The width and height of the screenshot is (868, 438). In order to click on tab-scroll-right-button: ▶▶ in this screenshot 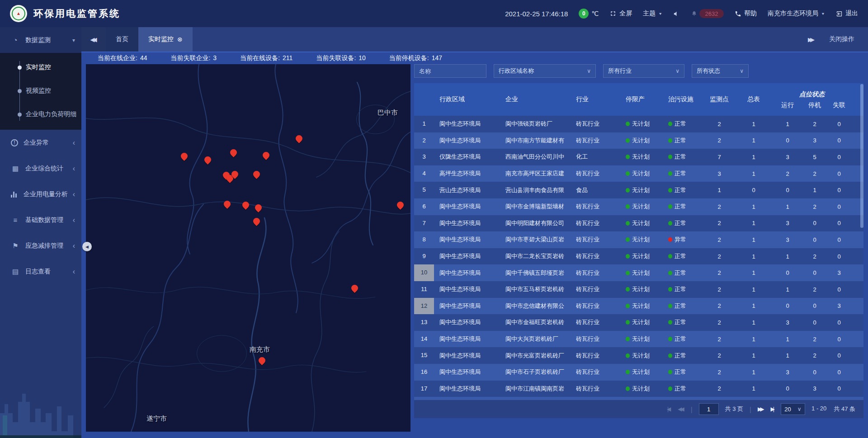, I will do `click(811, 40)`.